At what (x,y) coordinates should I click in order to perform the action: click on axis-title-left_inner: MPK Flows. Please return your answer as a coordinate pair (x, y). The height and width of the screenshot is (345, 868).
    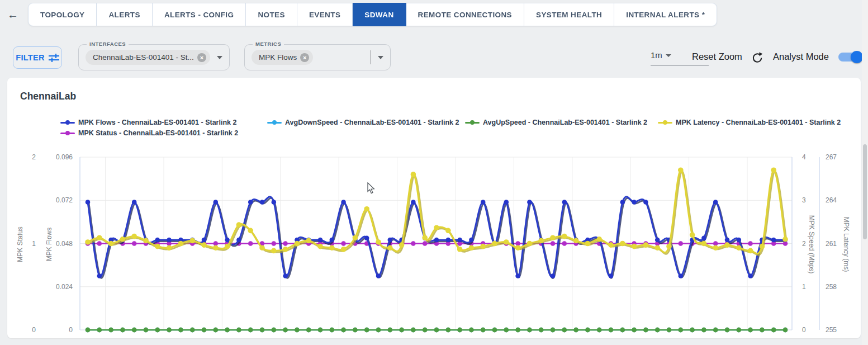
    Looking at the image, I should click on (49, 244).